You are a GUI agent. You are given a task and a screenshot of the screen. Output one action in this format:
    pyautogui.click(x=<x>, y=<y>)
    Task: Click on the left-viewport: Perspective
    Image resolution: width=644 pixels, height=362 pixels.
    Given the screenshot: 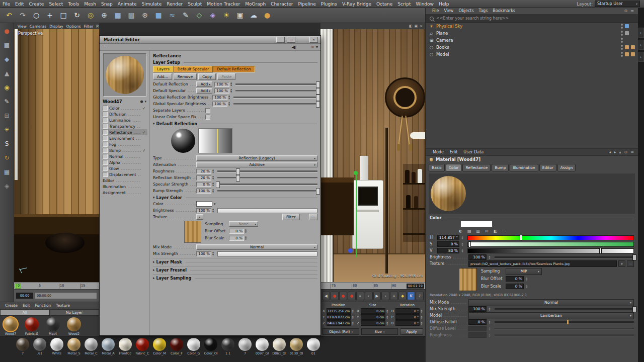 What is the action you would take?
    pyautogui.click(x=56, y=156)
    